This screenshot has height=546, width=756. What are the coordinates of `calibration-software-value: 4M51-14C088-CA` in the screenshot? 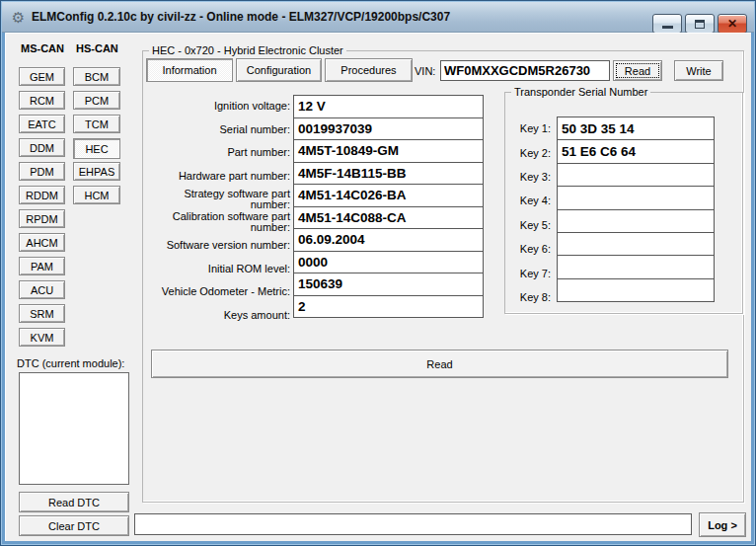 It's located at (389, 218).